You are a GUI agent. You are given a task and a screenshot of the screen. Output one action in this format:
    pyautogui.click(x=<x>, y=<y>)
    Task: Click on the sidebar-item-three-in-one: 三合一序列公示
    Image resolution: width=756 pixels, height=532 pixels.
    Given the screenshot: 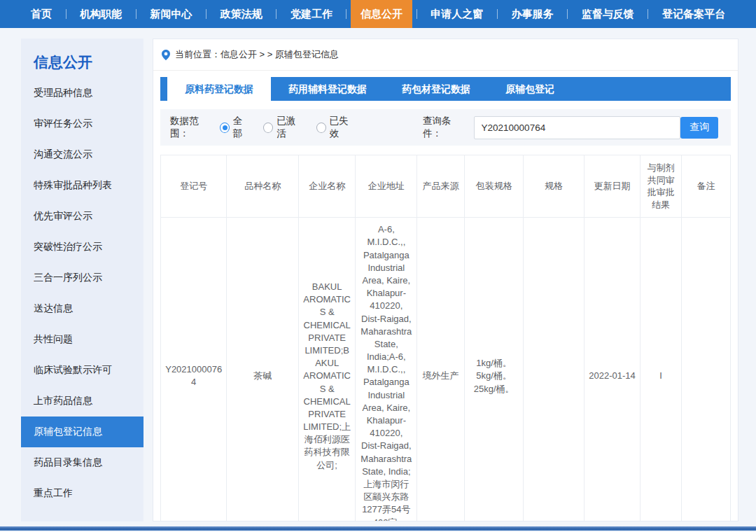 What is the action you would take?
    pyautogui.click(x=83, y=278)
    